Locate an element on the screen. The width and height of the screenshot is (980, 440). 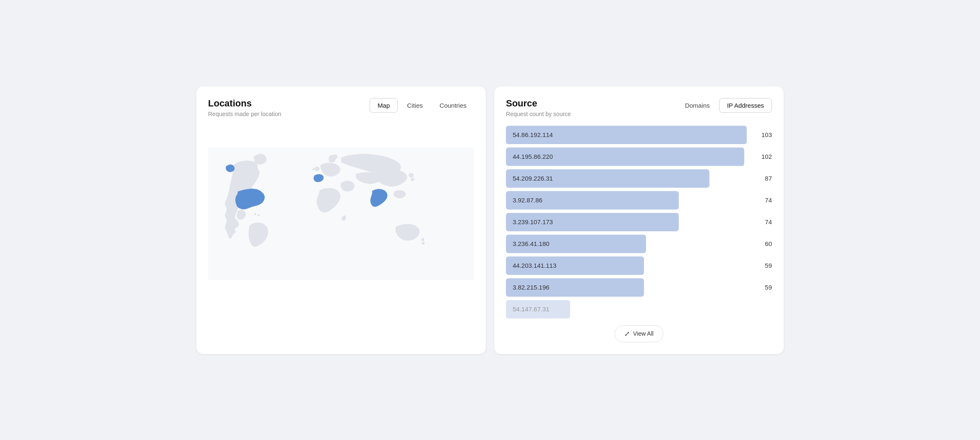
bar-3: 3.92.87.86 is located at coordinates (592, 200).